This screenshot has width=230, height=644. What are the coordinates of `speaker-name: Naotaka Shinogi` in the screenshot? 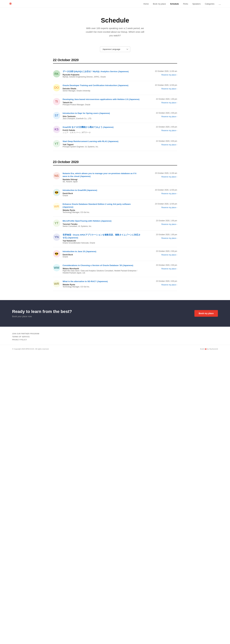 It's located at (102, 180).